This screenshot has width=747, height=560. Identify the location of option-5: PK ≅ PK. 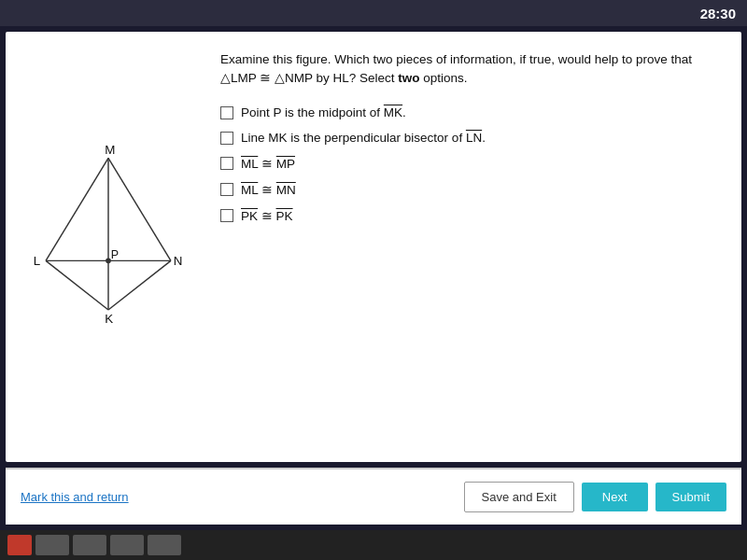
(470, 216).